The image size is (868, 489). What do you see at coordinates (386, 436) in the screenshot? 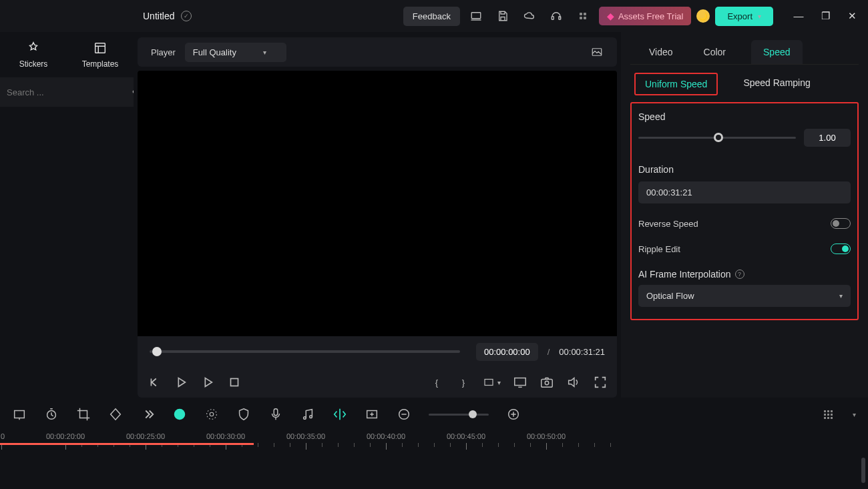
I see `ruler-label: 00:00:40:00` at bounding box center [386, 436].